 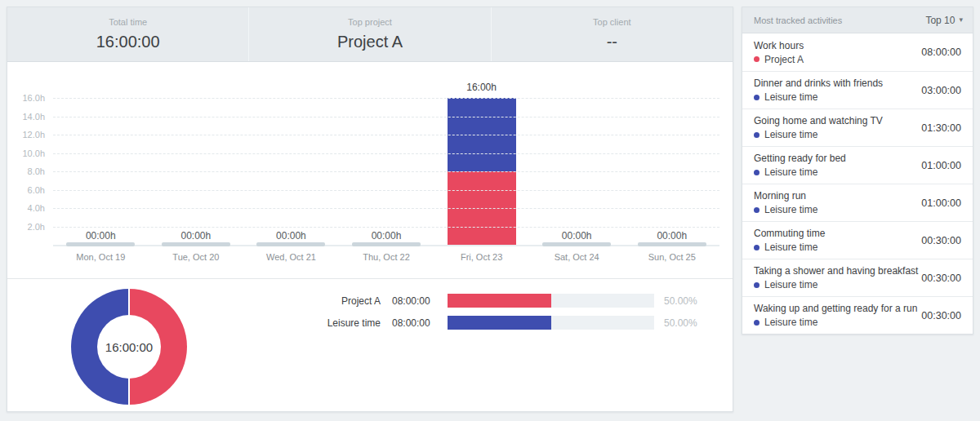 What do you see at coordinates (858, 277) in the screenshot?
I see `activity-row: Taking a shower and having breakfastLeis…` at bounding box center [858, 277].